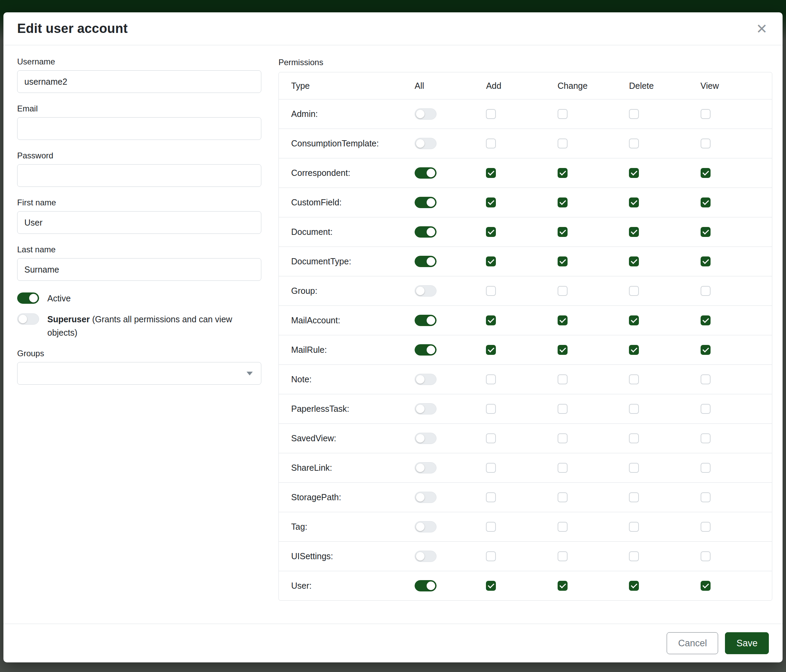  Describe the element at coordinates (692, 643) in the screenshot. I see `cancel-button: Cancel` at that location.